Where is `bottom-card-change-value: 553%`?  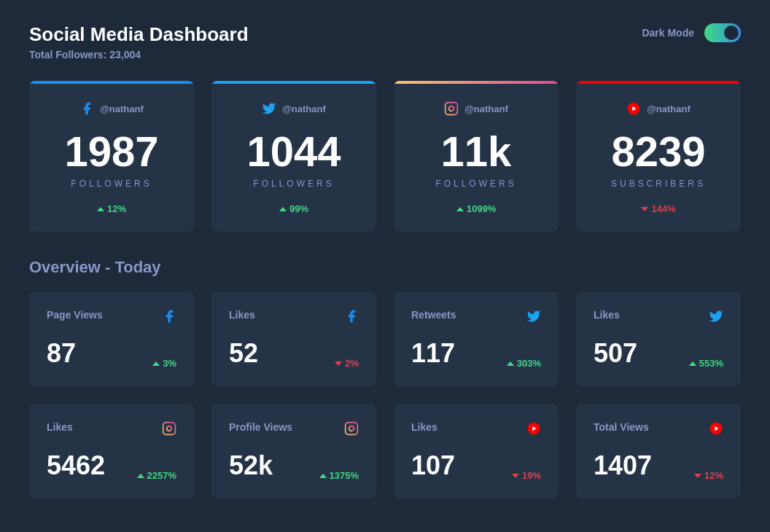 bottom-card-change-value: 553% is located at coordinates (712, 363).